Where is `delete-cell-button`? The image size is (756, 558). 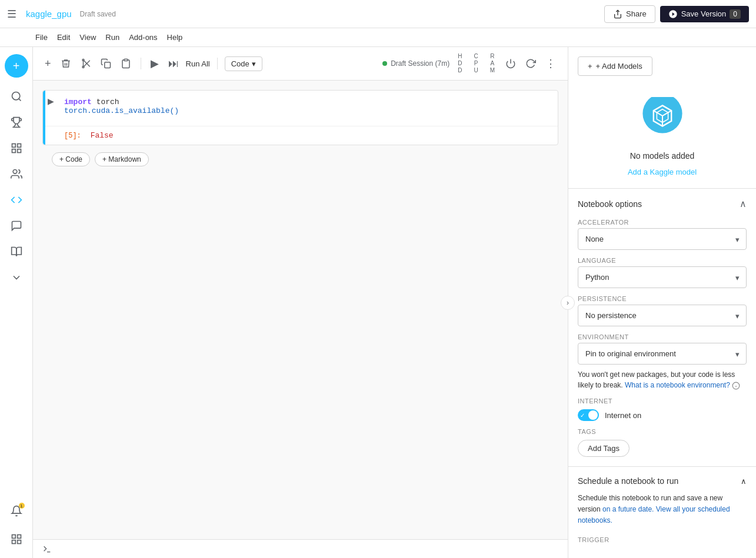 delete-cell-button is located at coordinates (66, 64).